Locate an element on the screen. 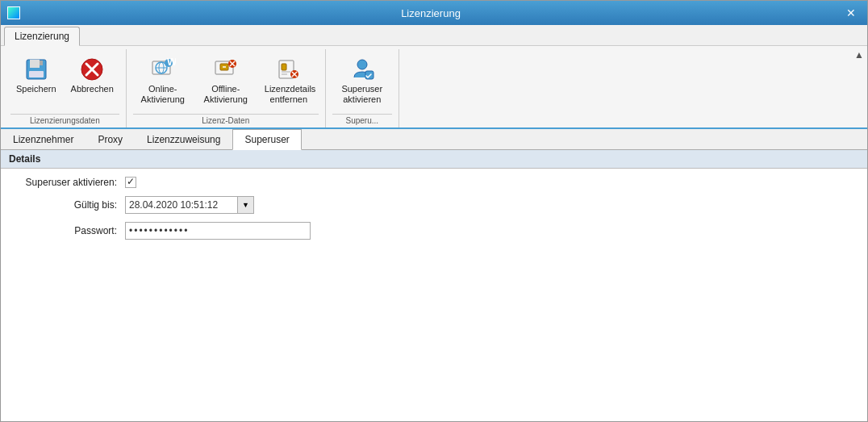 The height and width of the screenshot is (422, 868). title-bar-left is located at coordinates (14, 13).